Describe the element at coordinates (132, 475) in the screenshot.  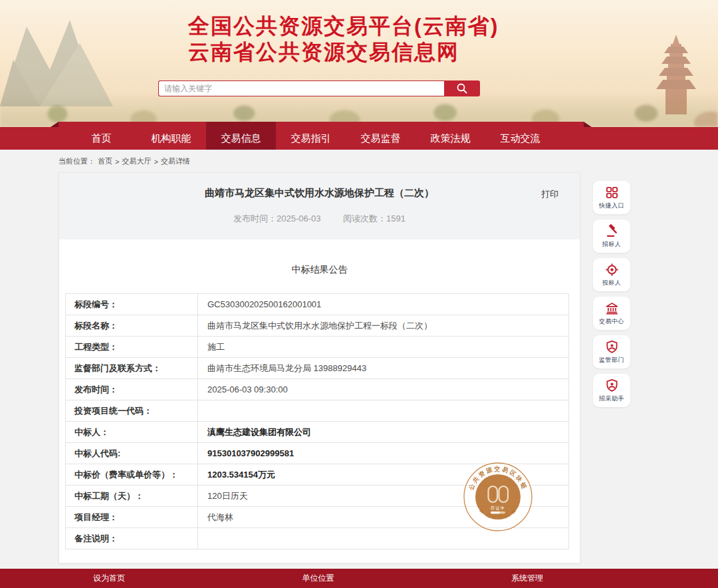
I see `row-label: 中标价（费率或单价等）：` at that location.